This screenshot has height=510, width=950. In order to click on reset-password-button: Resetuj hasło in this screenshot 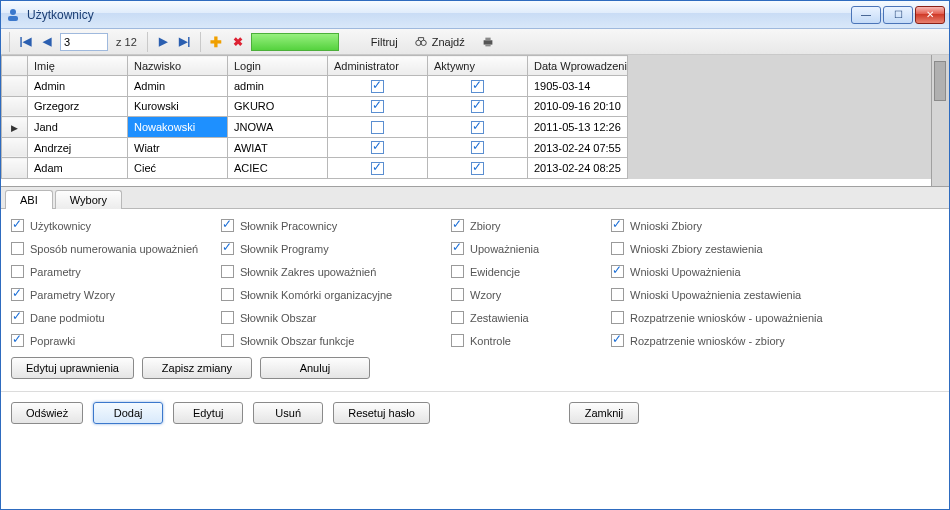, I will do `click(382, 413)`.